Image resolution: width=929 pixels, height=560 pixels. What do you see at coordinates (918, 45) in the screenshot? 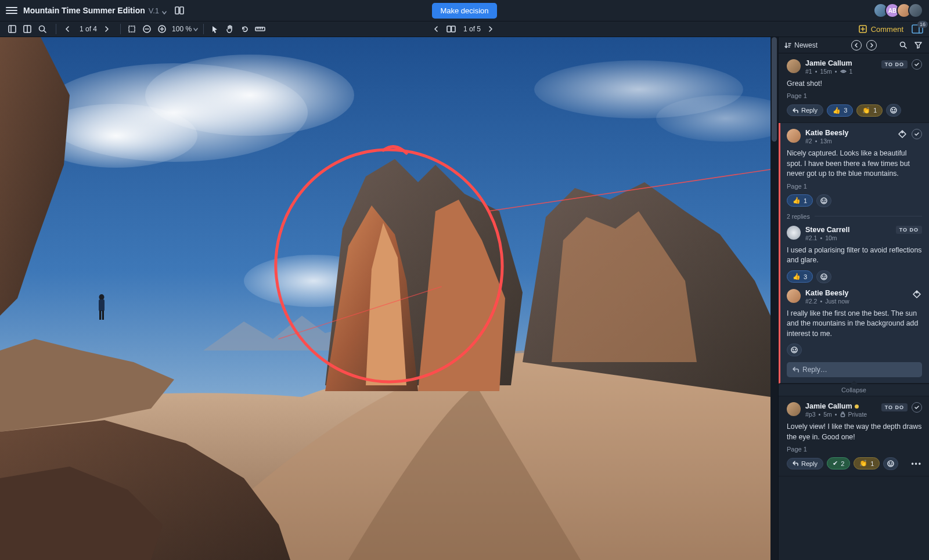
I see `filter-icon` at bounding box center [918, 45].